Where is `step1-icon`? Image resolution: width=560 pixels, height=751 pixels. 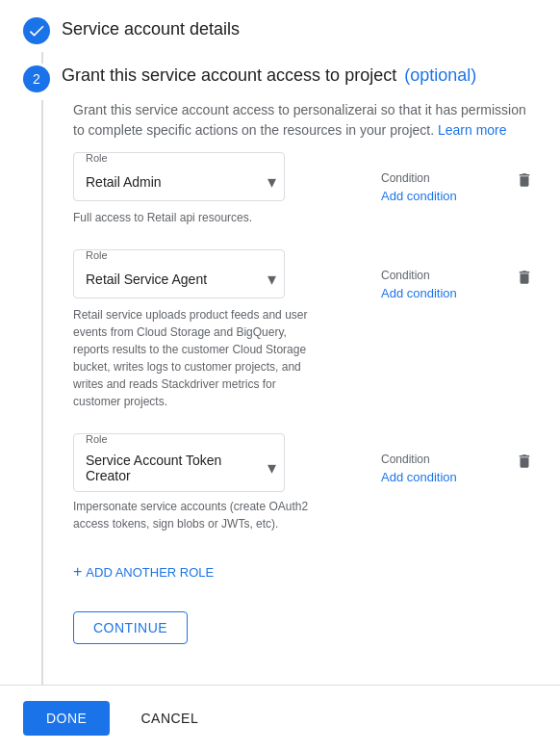 step1-icon is located at coordinates (37, 31).